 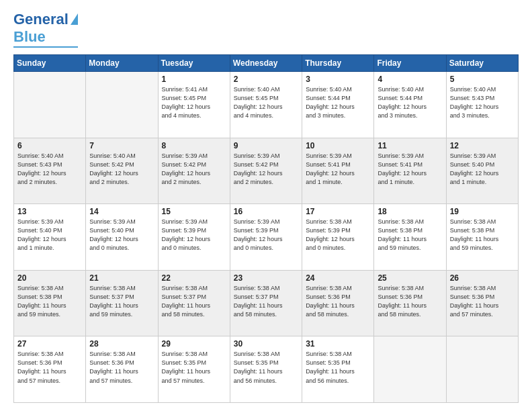 I want to click on day-info: Sunrise: 5:39 AM Sunset: 5:42 PM Dayligh…, so click(x=194, y=169).